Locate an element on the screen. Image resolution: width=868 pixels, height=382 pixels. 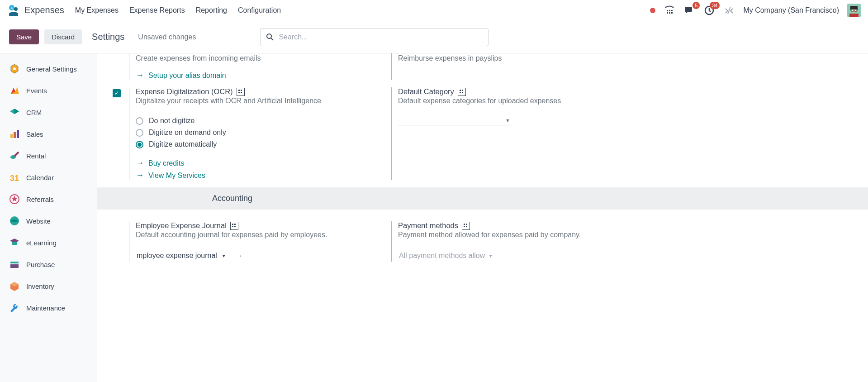
settings-sidebar: General Settings Events CRM Sales Rental… is located at coordinates (49, 218).